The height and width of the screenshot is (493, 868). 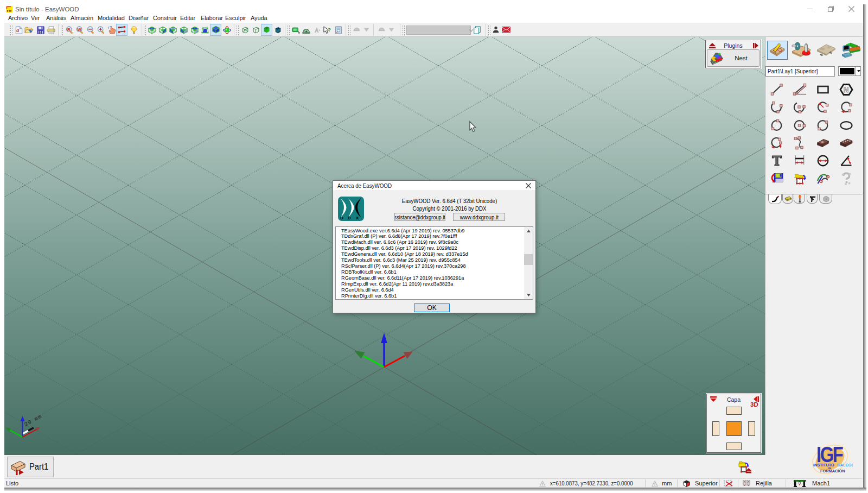 What do you see at coordinates (358, 218) in the screenshot?
I see `svg-text: X` at bounding box center [358, 218].